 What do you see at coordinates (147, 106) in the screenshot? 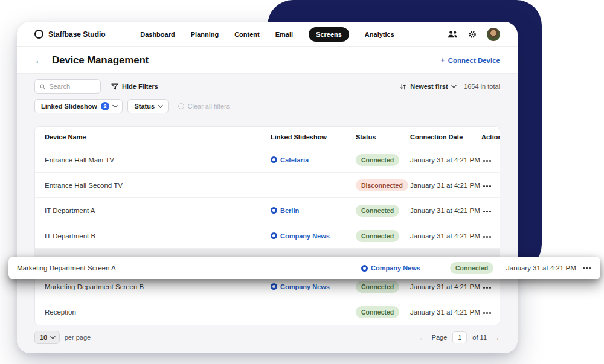
I see `filter-status: Status` at bounding box center [147, 106].